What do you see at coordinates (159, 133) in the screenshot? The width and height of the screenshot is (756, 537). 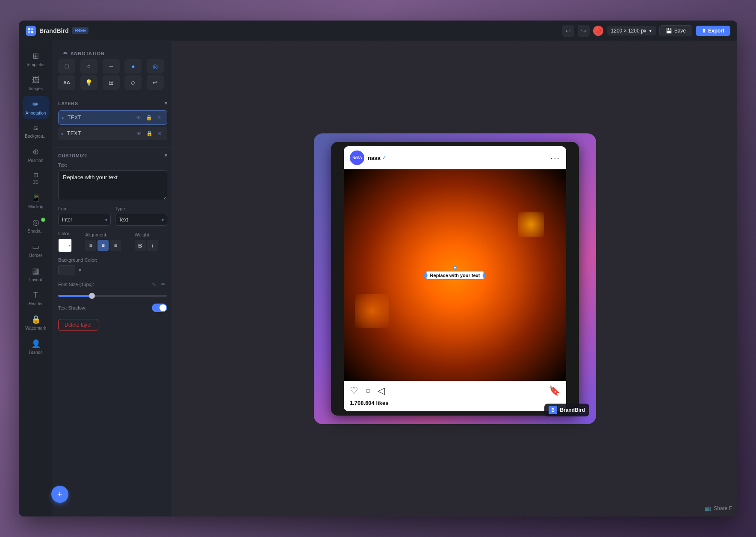 I see `layer-2-delete: ✕` at bounding box center [159, 133].